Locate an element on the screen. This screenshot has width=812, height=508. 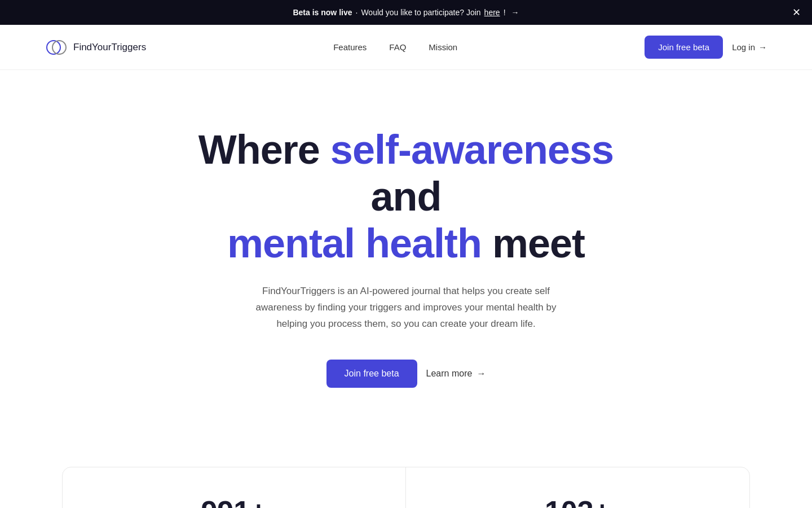
stat-number-0: 991+ is located at coordinates (234, 501).